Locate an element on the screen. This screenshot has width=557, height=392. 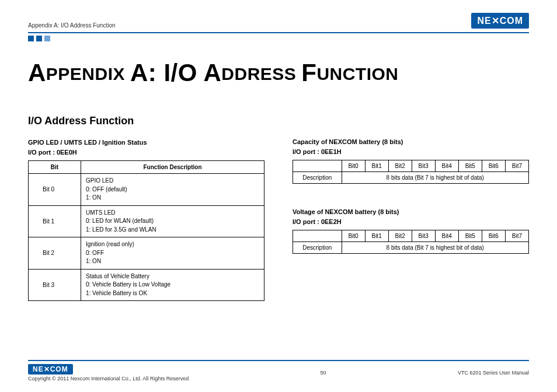
decorative-squares is located at coordinates (278, 38).